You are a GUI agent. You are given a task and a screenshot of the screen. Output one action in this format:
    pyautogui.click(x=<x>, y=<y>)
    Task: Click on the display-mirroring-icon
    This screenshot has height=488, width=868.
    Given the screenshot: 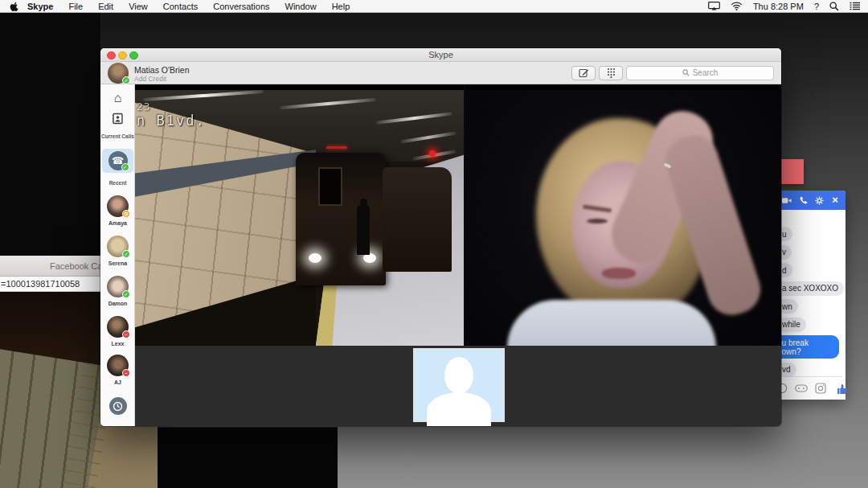 What is the action you would take?
    pyautogui.click(x=714, y=6)
    